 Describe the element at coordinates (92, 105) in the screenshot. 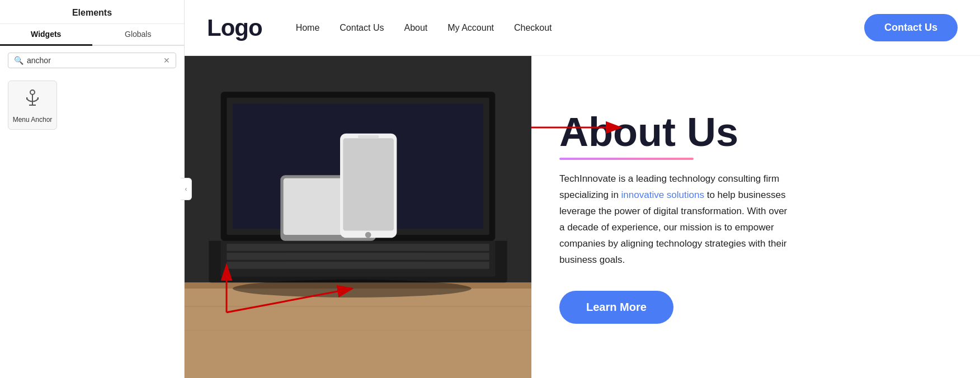

I see `widget-grid: Menu Anchor` at that location.